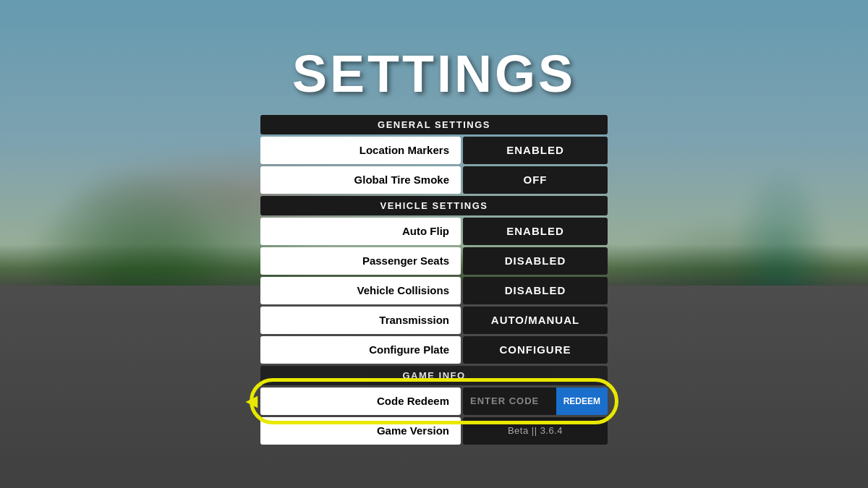 The width and height of the screenshot is (868, 488). Describe the element at coordinates (434, 431) in the screenshot. I see `row-game-version: Game Version Beta || 3.6.4` at that location.